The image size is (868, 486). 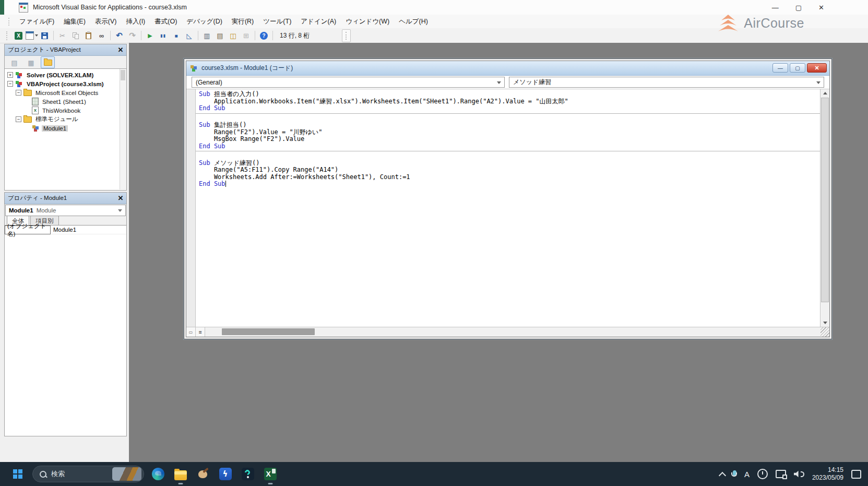 What do you see at coordinates (126, 35) in the screenshot?
I see `toolbar-group` at bounding box center [126, 35].